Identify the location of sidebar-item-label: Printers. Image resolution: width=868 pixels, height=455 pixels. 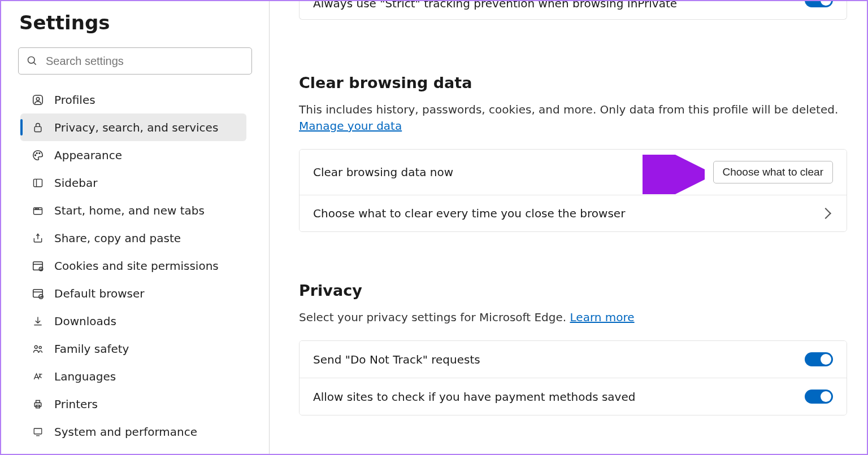
(76, 404).